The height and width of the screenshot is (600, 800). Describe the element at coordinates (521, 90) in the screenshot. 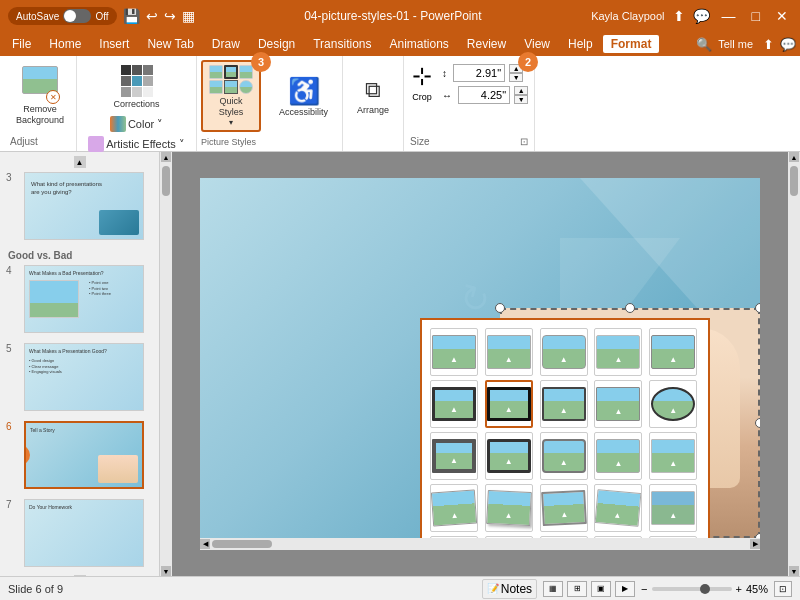

I see `width-up: ▲` at that location.